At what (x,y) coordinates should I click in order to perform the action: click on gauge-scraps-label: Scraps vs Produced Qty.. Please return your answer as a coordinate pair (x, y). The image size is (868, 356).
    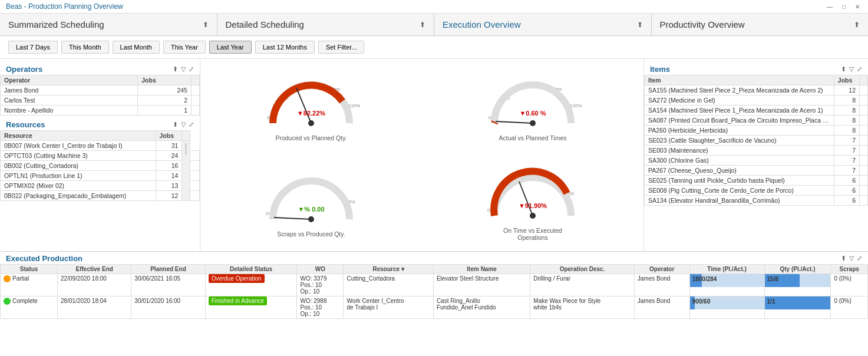
    Looking at the image, I should click on (311, 234).